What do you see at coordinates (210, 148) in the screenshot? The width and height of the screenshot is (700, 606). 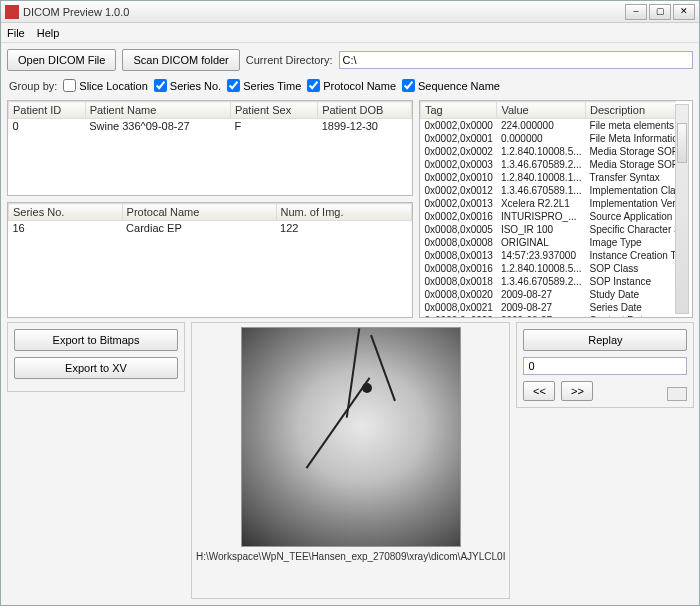 I see `patient-table-panel: Patient ID Patient Name Patient Sex Pati…` at bounding box center [210, 148].